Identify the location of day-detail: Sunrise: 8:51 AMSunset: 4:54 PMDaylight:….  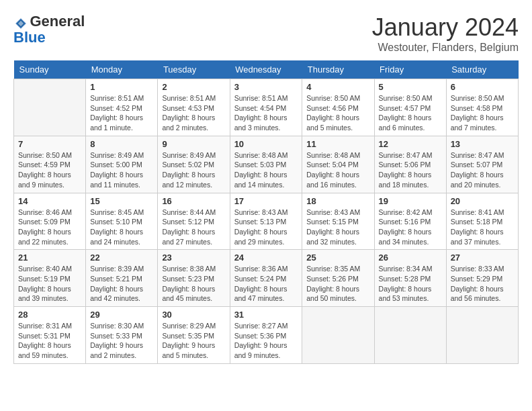
(266, 113).